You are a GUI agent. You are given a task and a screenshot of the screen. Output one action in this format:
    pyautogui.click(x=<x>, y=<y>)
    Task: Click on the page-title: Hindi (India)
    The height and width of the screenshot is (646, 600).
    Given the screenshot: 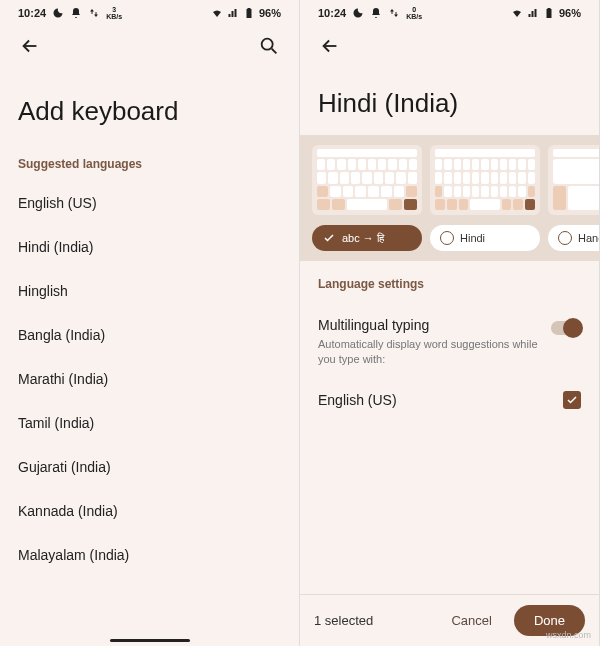 What is the action you would take?
    pyautogui.click(x=450, y=100)
    